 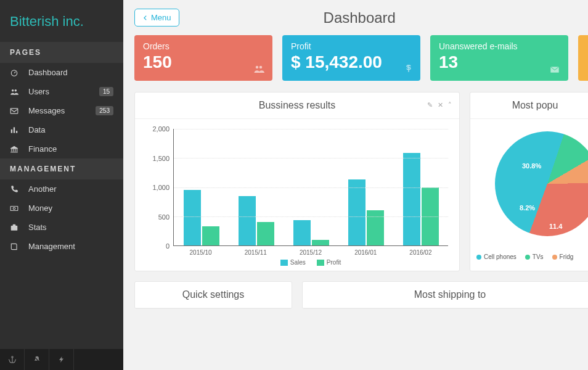 What do you see at coordinates (255, 253) in the screenshot?
I see `x-label: 2015/11` at bounding box center [255, 253].